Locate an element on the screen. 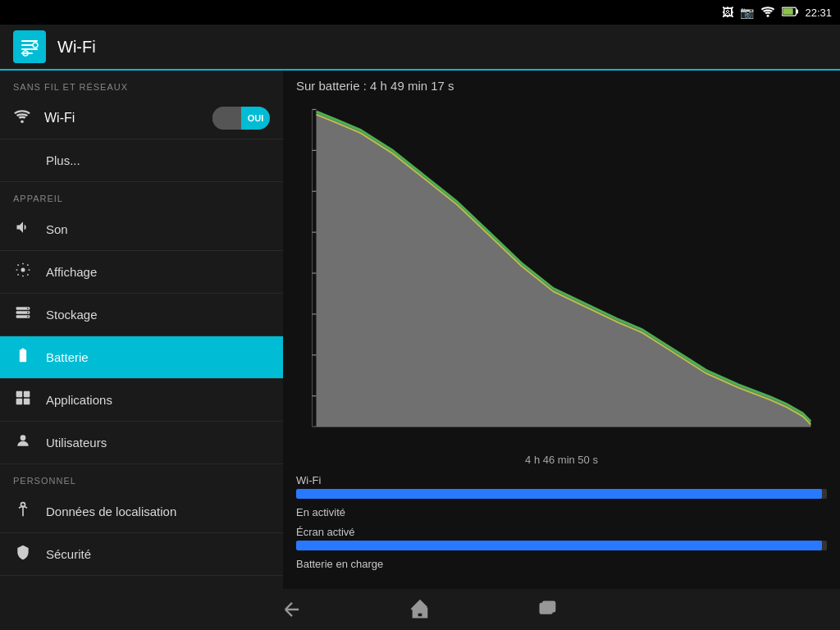 This screenshot has height=630, width=840. title-bar: Wi-Fi is located at coordinates (420, 48).